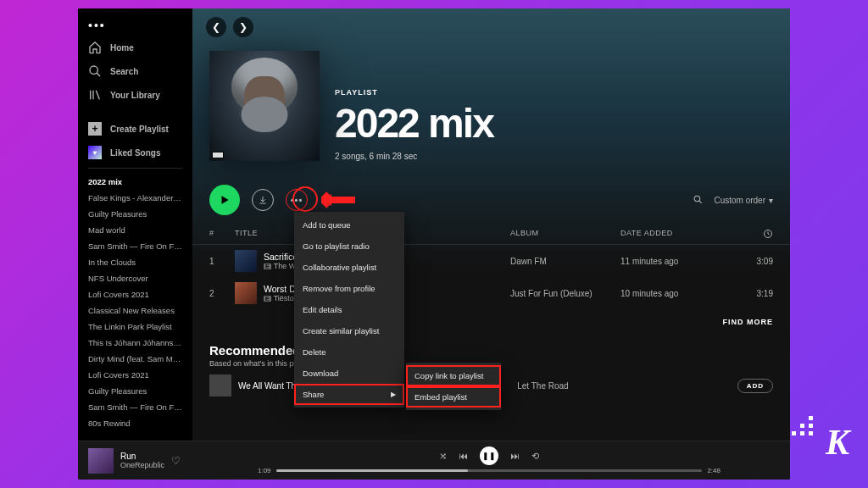 This screenshot has height=488, width=868. Describe the element at coordinates (136, 278) in the screenshot. I see `sidebar-playlist-item: NFS Undercover` at that location.